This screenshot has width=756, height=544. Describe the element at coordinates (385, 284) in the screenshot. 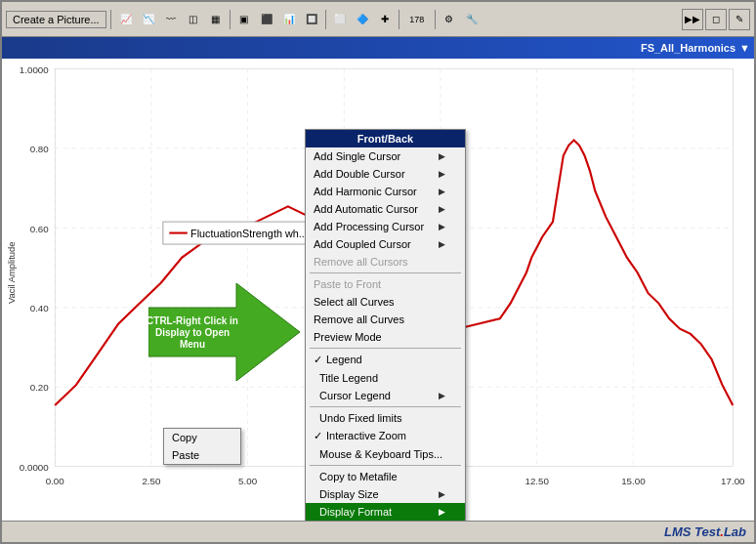

I see `menu-item-paste-to-front: Paste to Front` at that location.